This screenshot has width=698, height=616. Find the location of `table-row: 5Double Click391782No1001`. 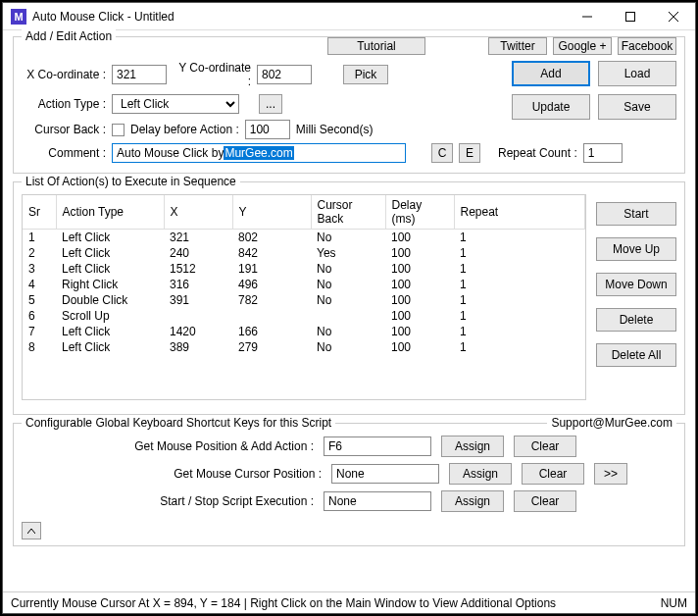

table-row: 5Double Click391782No1001 is located at coordinates (304, 300).